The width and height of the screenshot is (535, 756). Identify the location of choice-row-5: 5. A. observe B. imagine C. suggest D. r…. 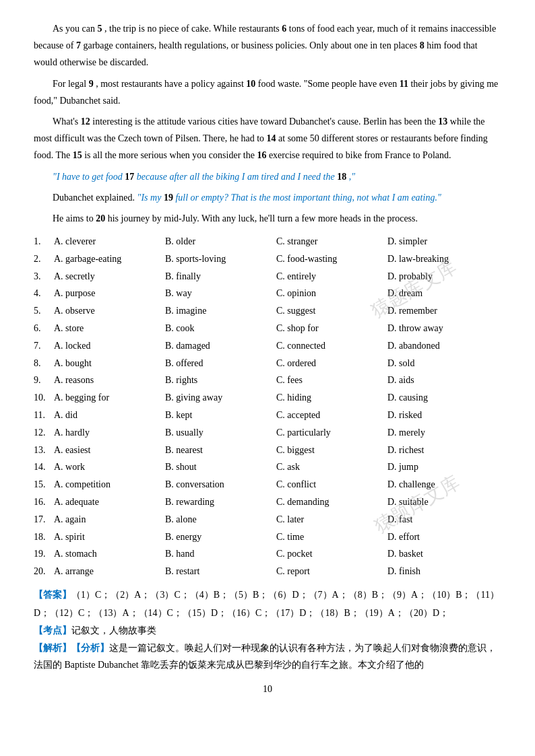
(268, 311).